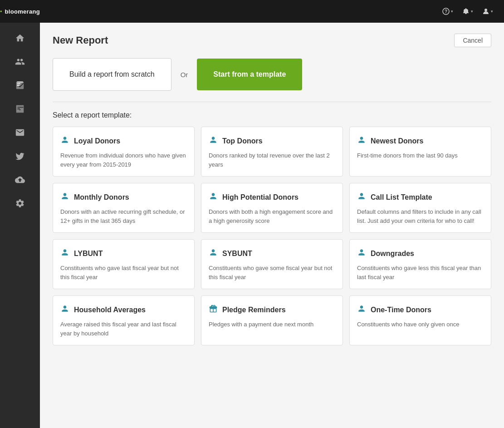 The image size is (504, 428). Describe the element at coordinates (401, 197) in the screenshot. I see `template-title-call-list-template: Call List Template` at that location.